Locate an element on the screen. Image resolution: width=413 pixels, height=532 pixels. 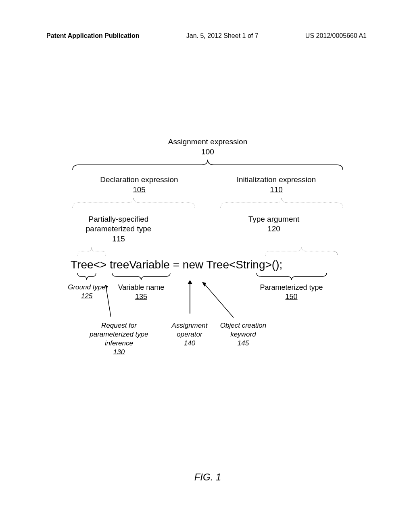
assignment-operator-label: Assignment operator 140 is located at coordinates (190, 335).